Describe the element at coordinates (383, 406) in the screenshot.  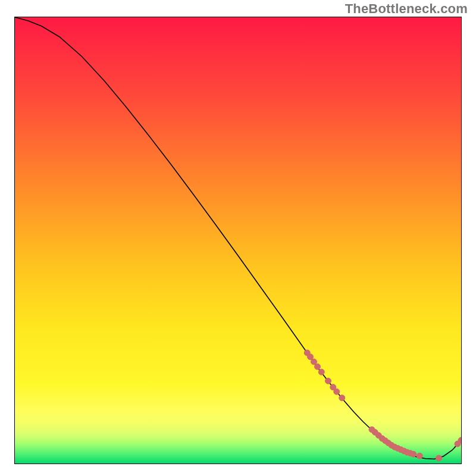
I see `curve-markers` at that location.